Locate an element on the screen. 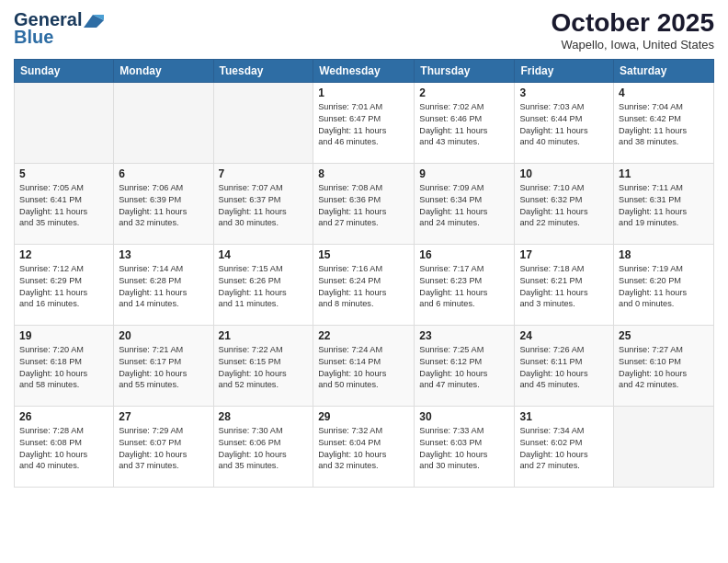 The image size is (728, 563). calendar-cell: 21Sunrise: 7:22 AM Sunset: 6:15 PM Dayli… is located at coordinates (263, 365).